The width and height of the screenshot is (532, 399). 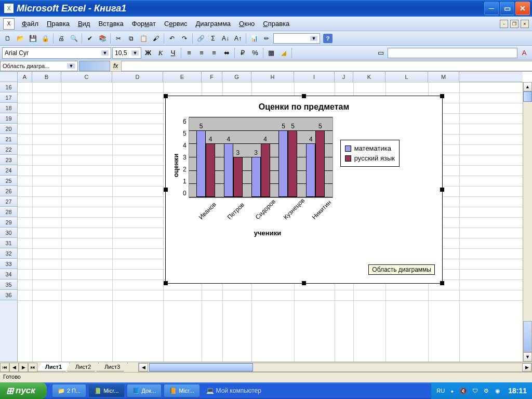 I want to click on row-header-33: 33, so click(x=8, y=264).